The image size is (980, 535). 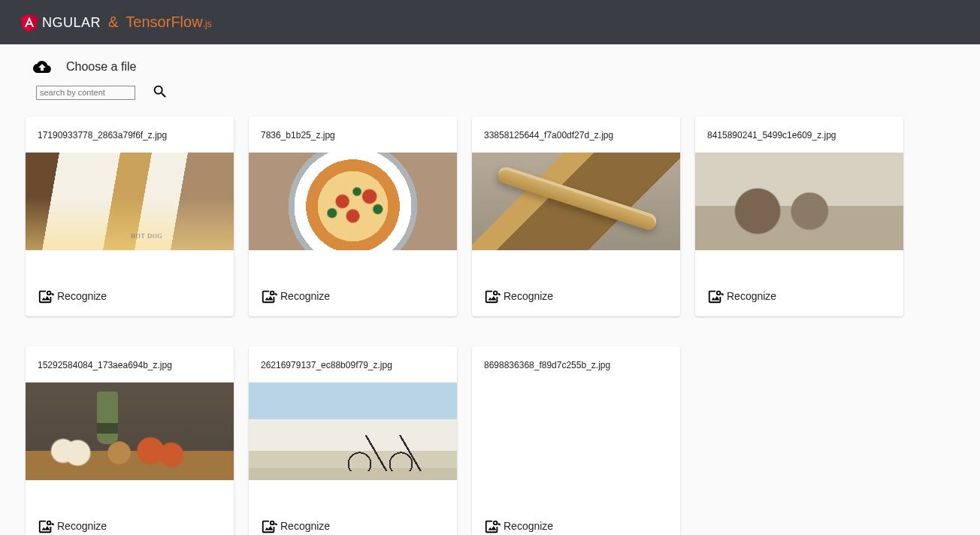 What do you see at coordinates (353, 135) in the screenshot?
I see `card-filename: 7836_b1b25_z.jpg` at bounding box center [353, 135].